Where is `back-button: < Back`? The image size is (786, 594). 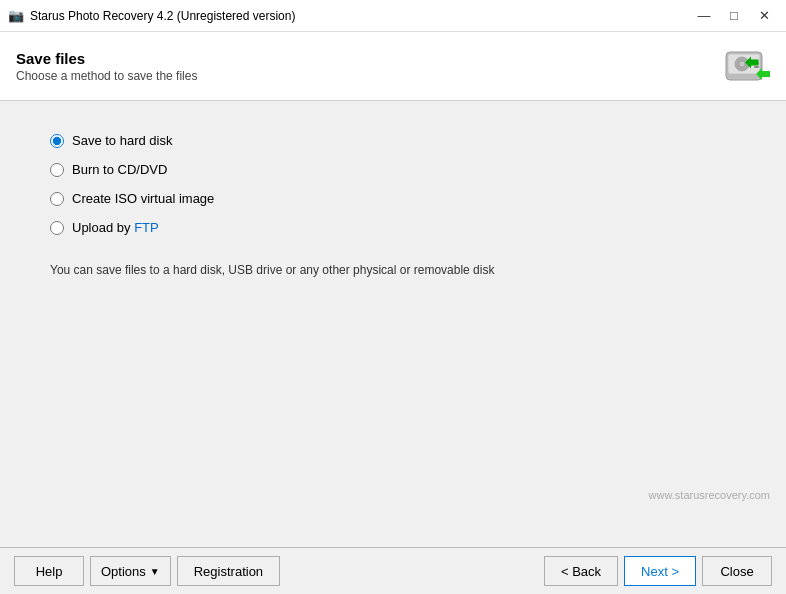 back-button: < Back is located at coordinates (581, 571).